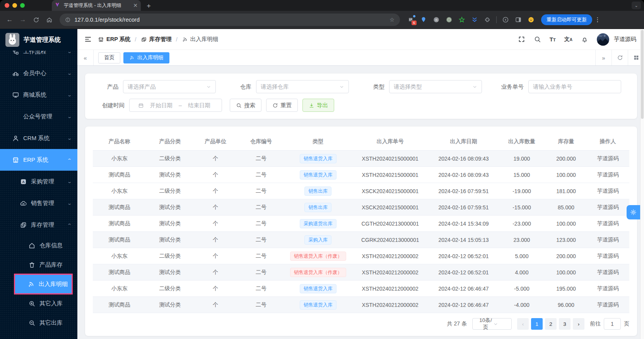  Describe the element at coordinates (109, 58) in the screenshot. I see `page-tab-0: 首页` at that location.